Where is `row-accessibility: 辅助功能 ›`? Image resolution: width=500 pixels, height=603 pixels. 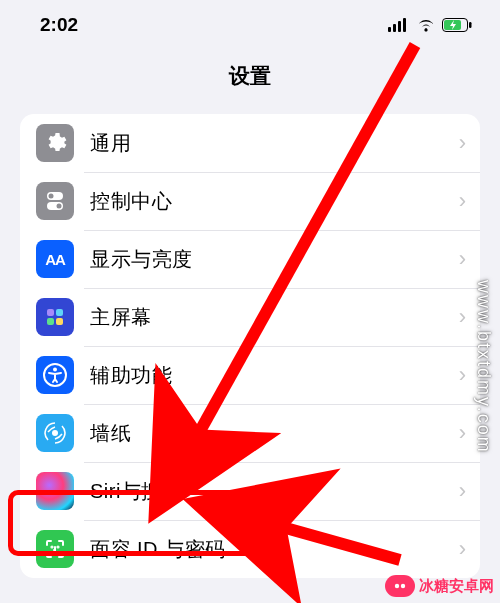
row-accessibility: 辅助功能 › is located at coordinates (250, 375).